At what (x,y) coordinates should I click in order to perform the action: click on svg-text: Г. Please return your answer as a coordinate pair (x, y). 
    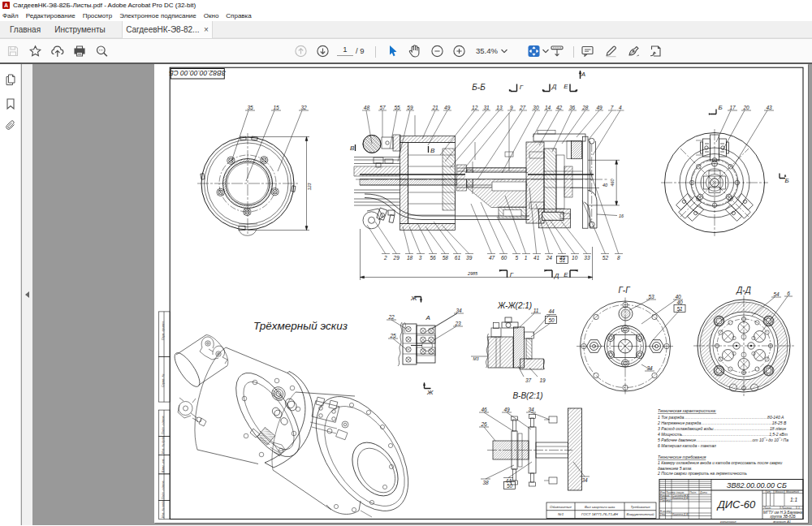
    Looking at the image, I should click on (521, 88).